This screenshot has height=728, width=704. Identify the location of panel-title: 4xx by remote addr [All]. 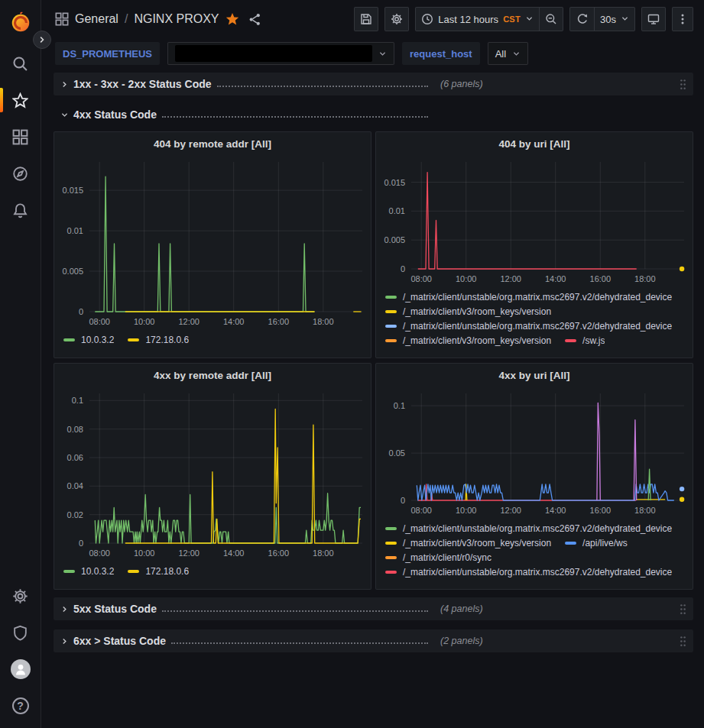
(212, 373).